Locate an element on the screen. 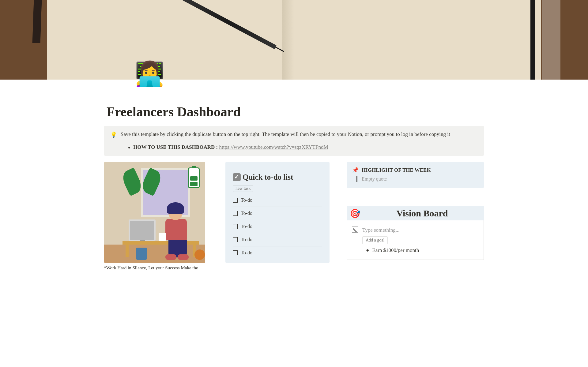 The height and width of the screenshot is (367, 588). howto-link: https://www.youtube.com/watch?v=sqzXRYTF… is located at coordinates (274, 147).